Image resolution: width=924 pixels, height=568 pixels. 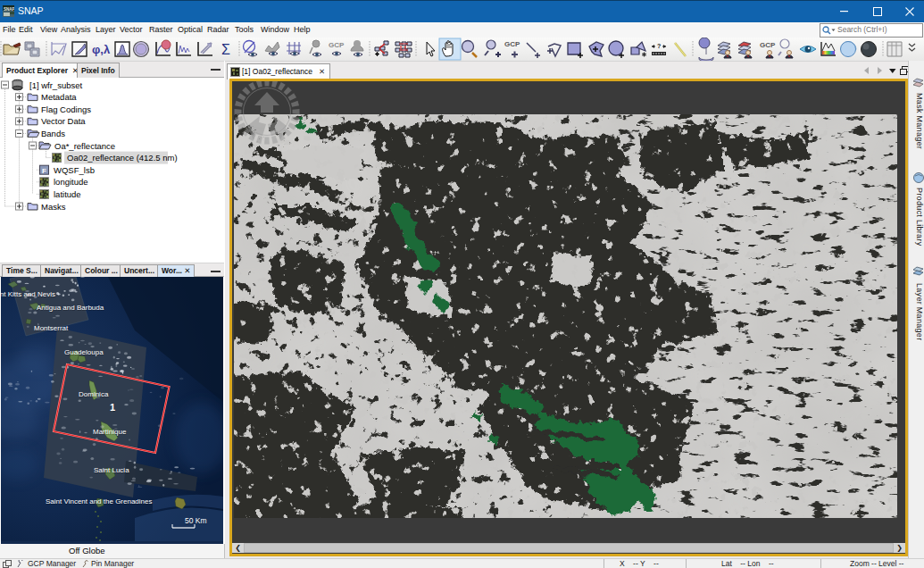 What do you see at coordinates (112, 470) in the screenshot?
I see `svg-text: Saint Lucia` at bounding box center [112, 470].